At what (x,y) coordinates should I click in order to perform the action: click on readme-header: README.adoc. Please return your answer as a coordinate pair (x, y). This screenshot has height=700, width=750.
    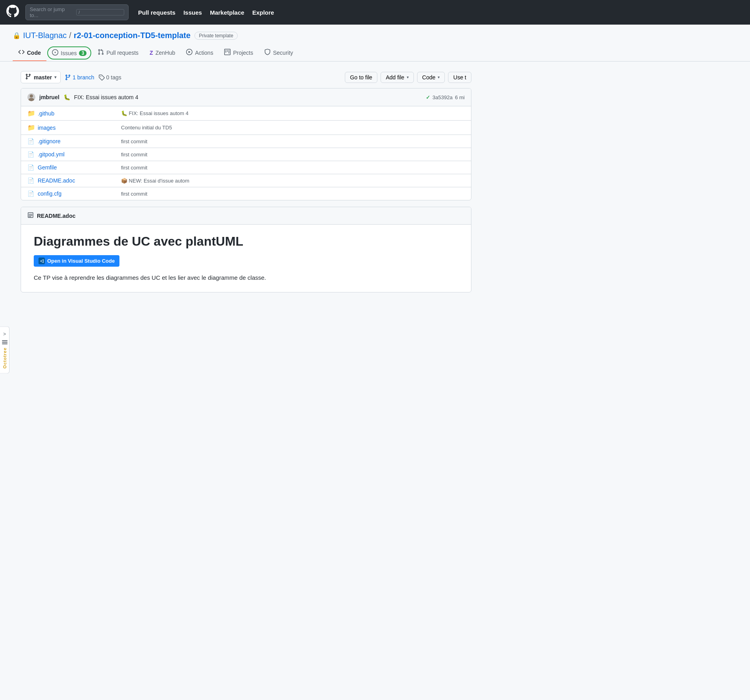
    Looking at the image, I should click on (246, 216).